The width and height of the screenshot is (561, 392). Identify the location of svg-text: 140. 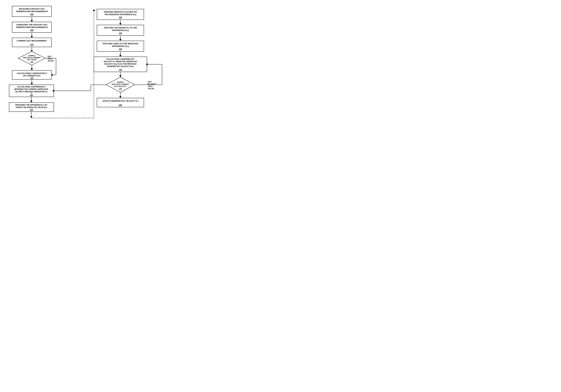
(120, 33).